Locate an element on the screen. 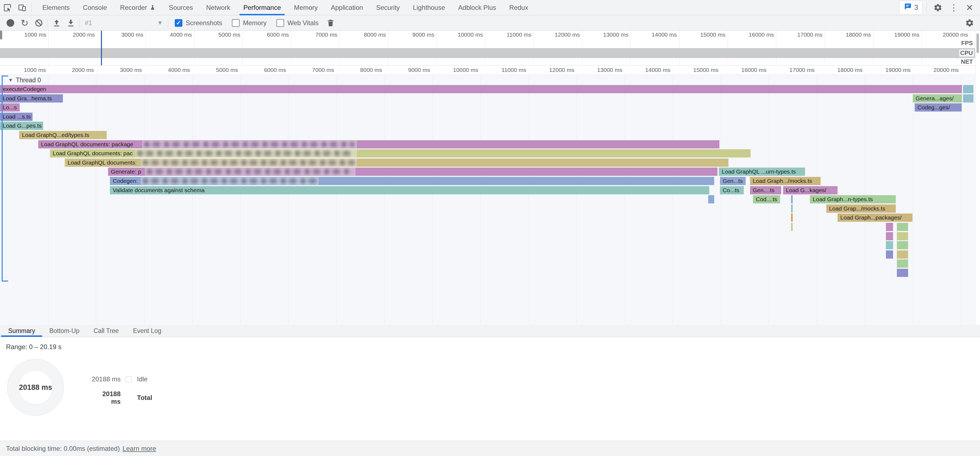  flame-bar: Load GraphQ...ed/types.ts is located at coordinates (63, 135).